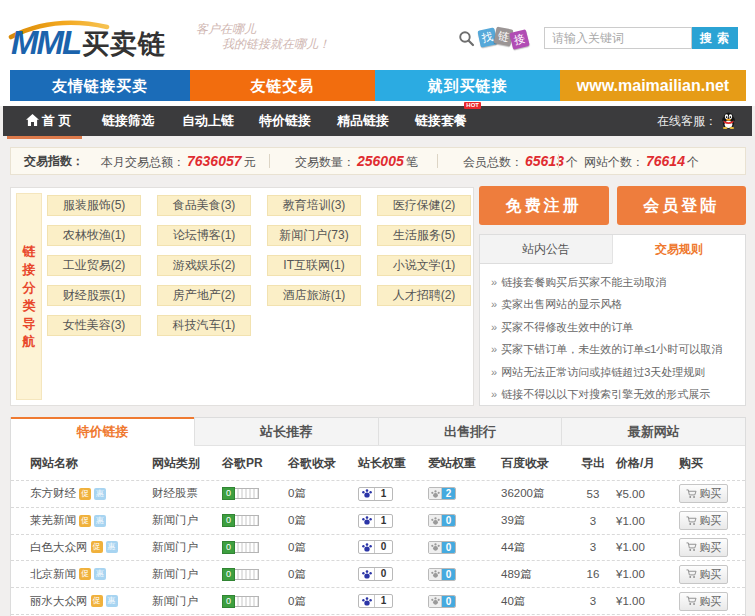  Describe the element at coordinates (544, 206) in the screenshot. I see `register-button: 免费注册` at that location.